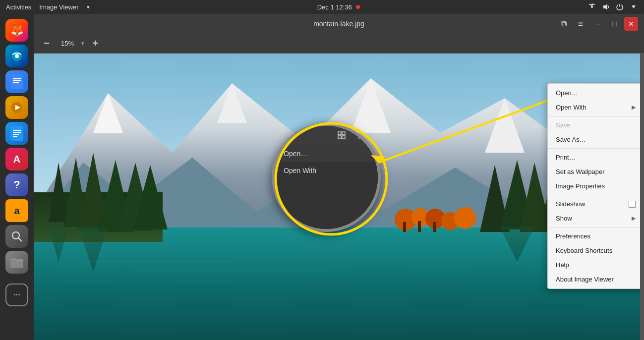 This screenshot has width=644, height=340. What do you see at coordinates (322, 7) in the screenshot?
I see `topbar: Activities Image Viewer ▾ Dec 1 12:36` at bounding box center [322, 7].